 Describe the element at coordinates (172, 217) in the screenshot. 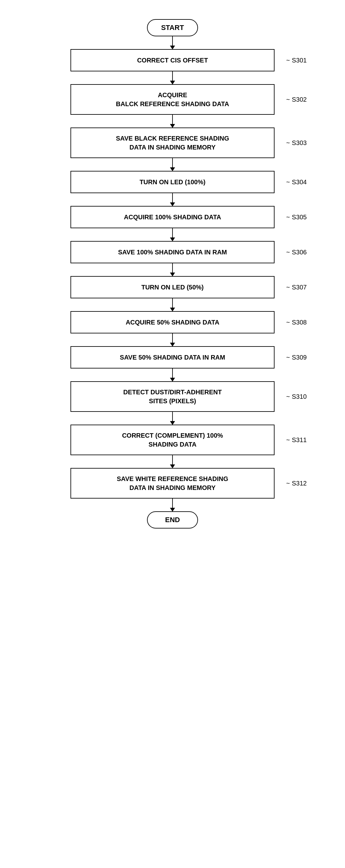

I see `step-S305-box: ACQUIRE 100% SHADING DATA` at that location.